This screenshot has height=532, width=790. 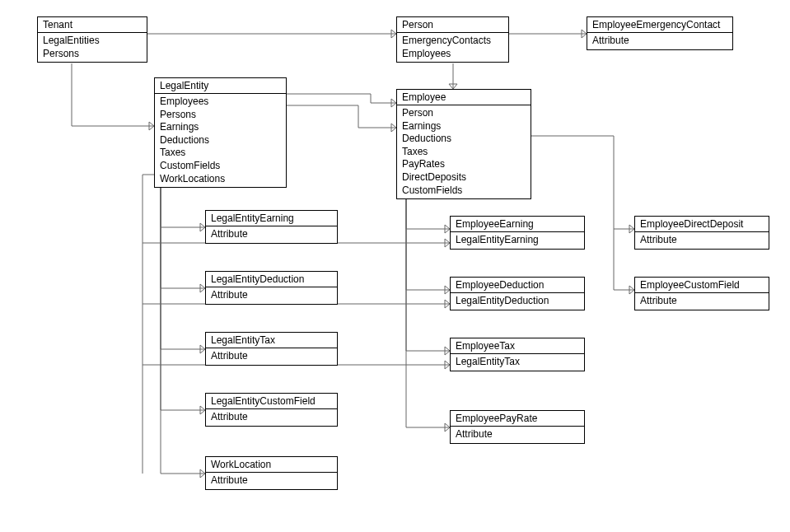 I want to click on attr: LegalEntityDeduction, so click(x=517, y=301).